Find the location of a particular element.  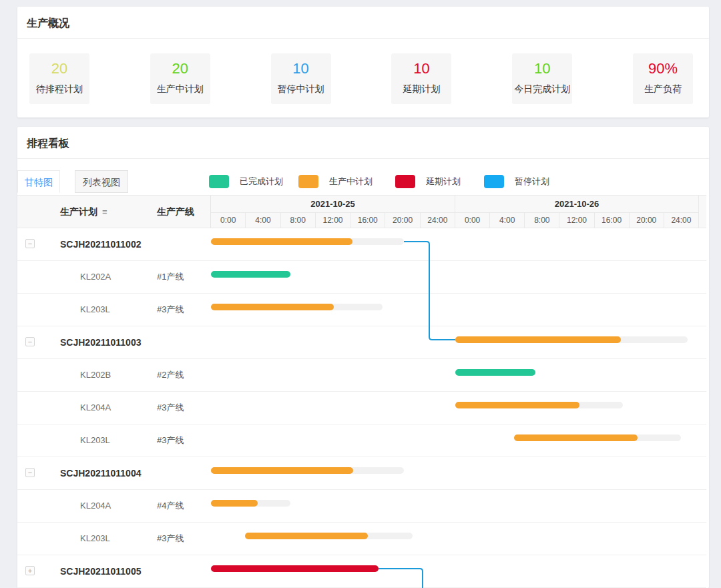

plan-code: SCJH20211011004 is located at coordinates (100, 473).